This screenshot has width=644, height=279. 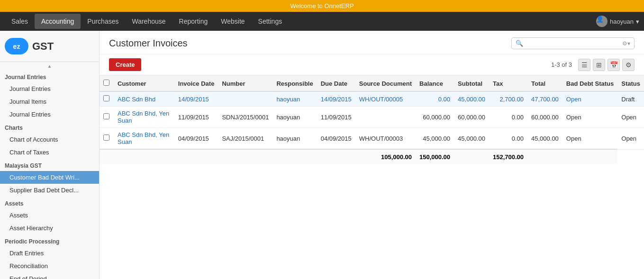 I want to click on row-bad-debt-status-2: Open, so click(x=590, y=139).